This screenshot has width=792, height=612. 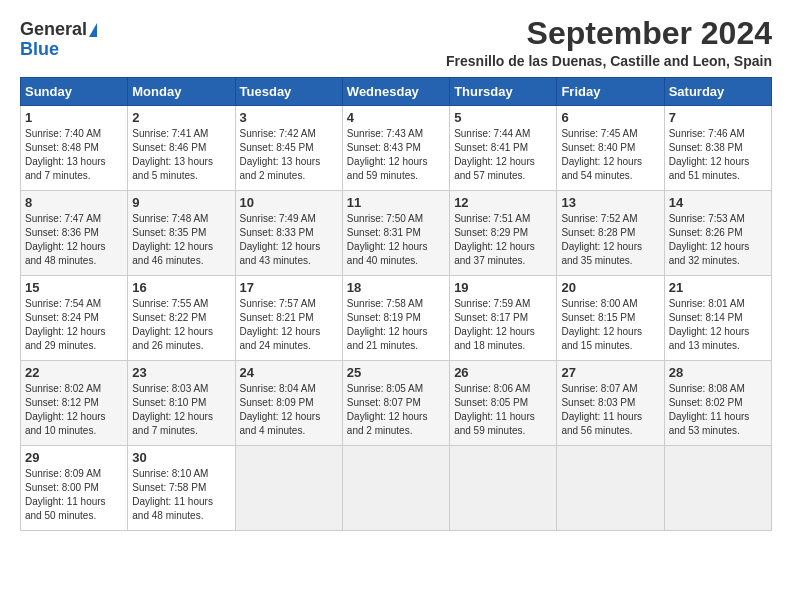 What do you see at coordinates (494, 240) in the screenshot?
I see `cell-content: Sunrise: 7:51 AM Sunset: 8:29 PM Dayligh…` at bounding box center [494, 240].